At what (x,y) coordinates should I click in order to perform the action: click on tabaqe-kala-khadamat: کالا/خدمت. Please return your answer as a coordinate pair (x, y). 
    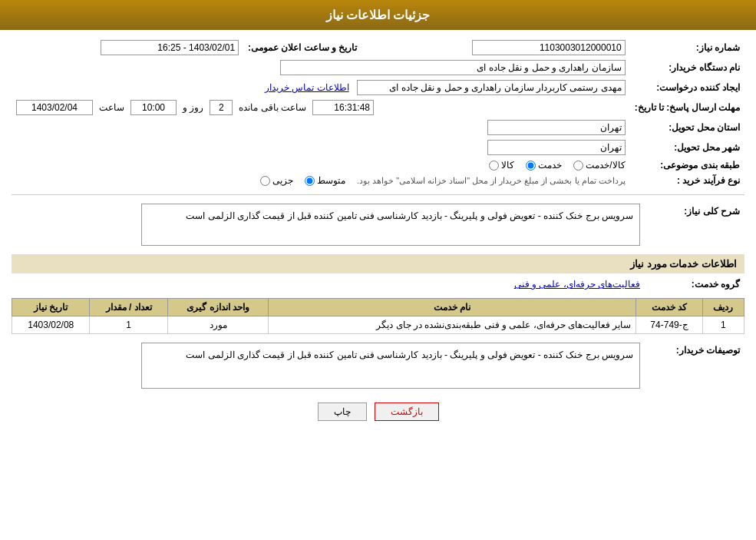
    Looking at the image, I should click on (599, 165).